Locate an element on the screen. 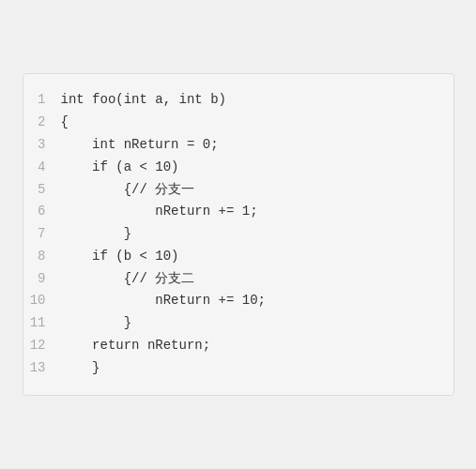 This screenshot has width=476, height=469. line-number: 1 is located at coordinates (42, 100).